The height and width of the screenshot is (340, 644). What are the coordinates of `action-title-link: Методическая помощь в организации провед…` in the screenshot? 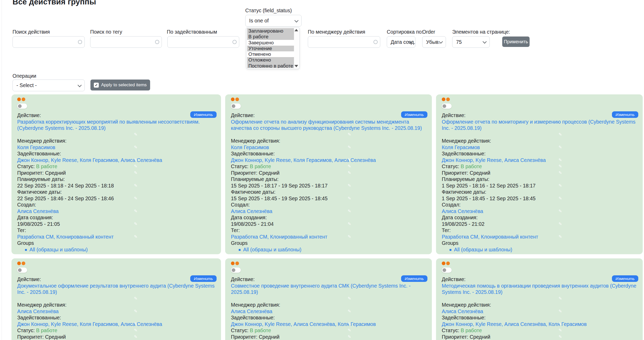 It's located at (540, 289).